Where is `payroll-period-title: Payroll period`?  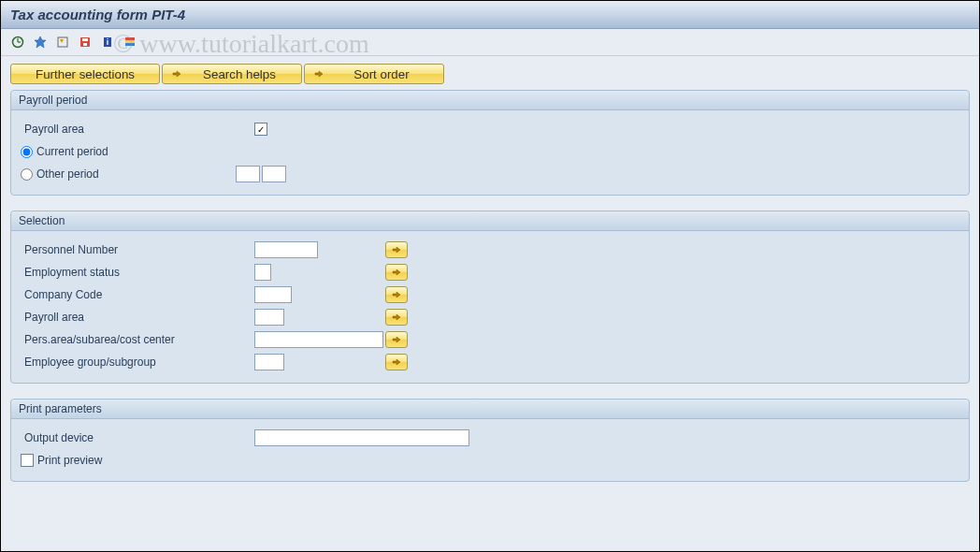 payroll-period-title: Payroll period is located at coordinates (490, 101).